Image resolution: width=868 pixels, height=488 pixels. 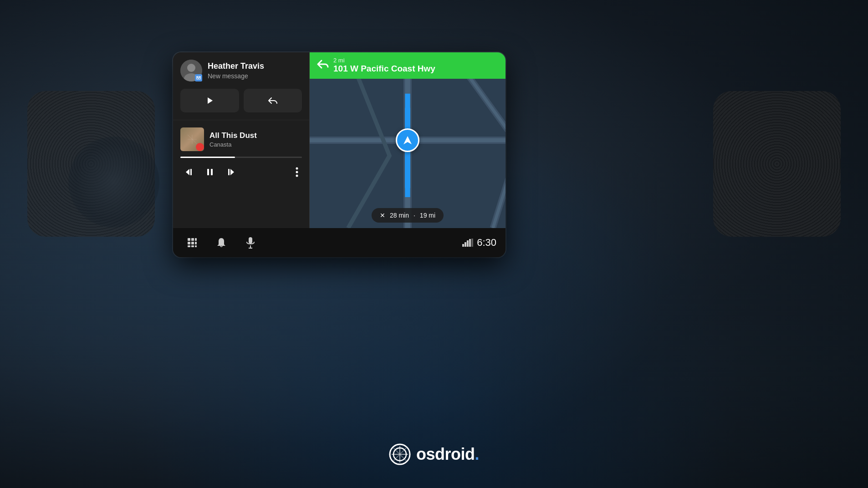 What do you see at coordinates (209, 101) in the screenshot?
I see `play-message-button` at bounding box center [209, 101].